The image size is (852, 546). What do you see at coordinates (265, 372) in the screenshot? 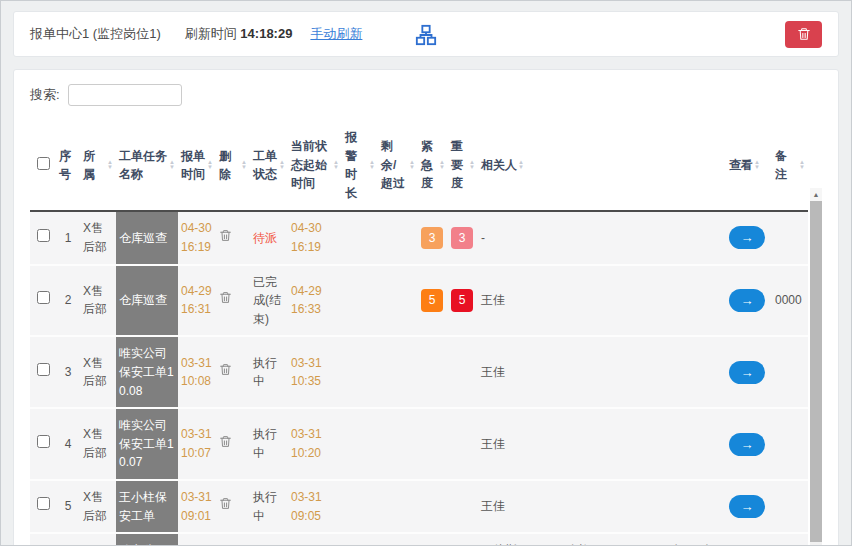
I see `status-text: 执行中` at bounding box center [265, 372].